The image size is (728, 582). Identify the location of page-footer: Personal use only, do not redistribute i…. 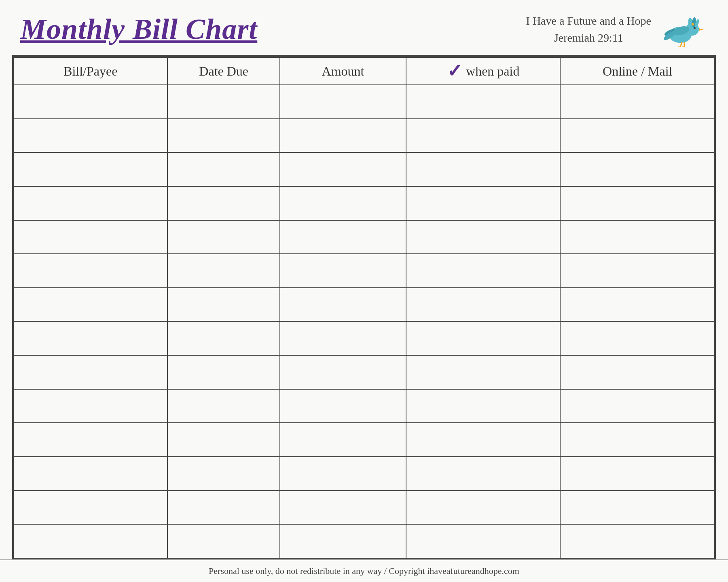
(364, 571).